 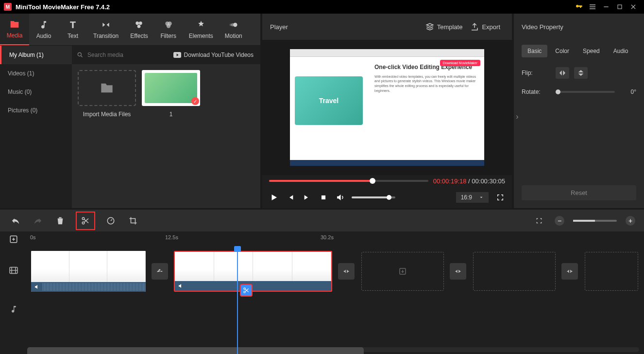 I want to click on search-bar, so click(x=119, y=55).